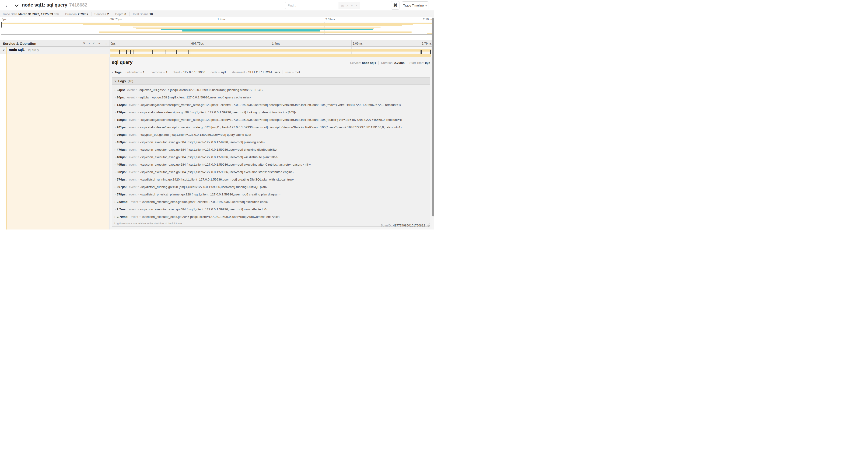  What do you see at coordinates (113, 43) in the screenshot?
I see `timeline-tick-label: 0μs` at bounding box center [113, 43].